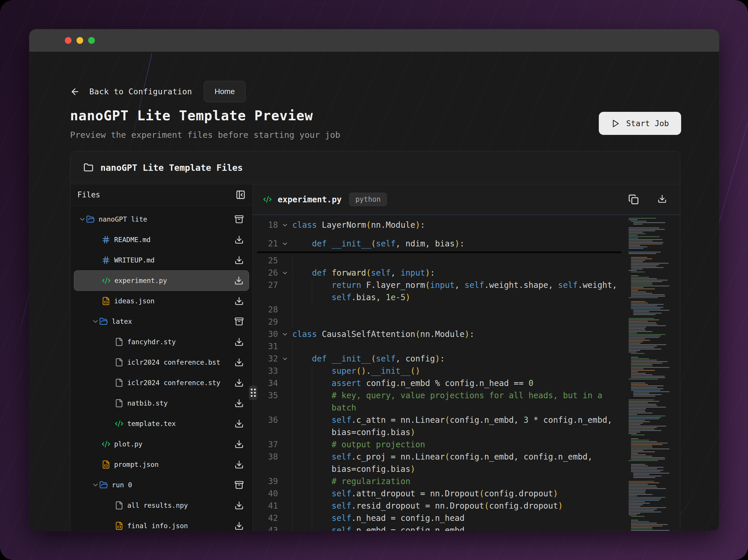 This screenshot has height=560, width=748. What do you see at coordinates (653, 373) in the screenshot?
I see `code-minimap` at bounding box center [653, 373].